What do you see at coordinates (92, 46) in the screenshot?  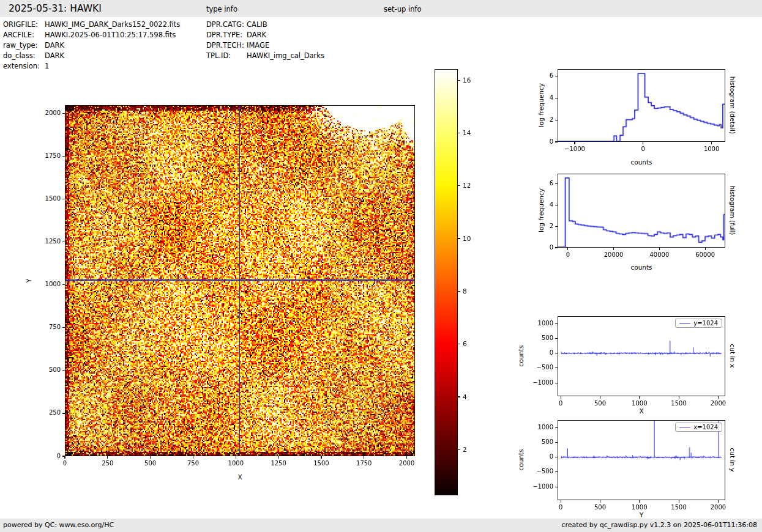 I see `file-info-block: ORIGFILE:HAWKI_IMG_DARK_Darks152_0022.fi…` at bounding box center [92, 46].